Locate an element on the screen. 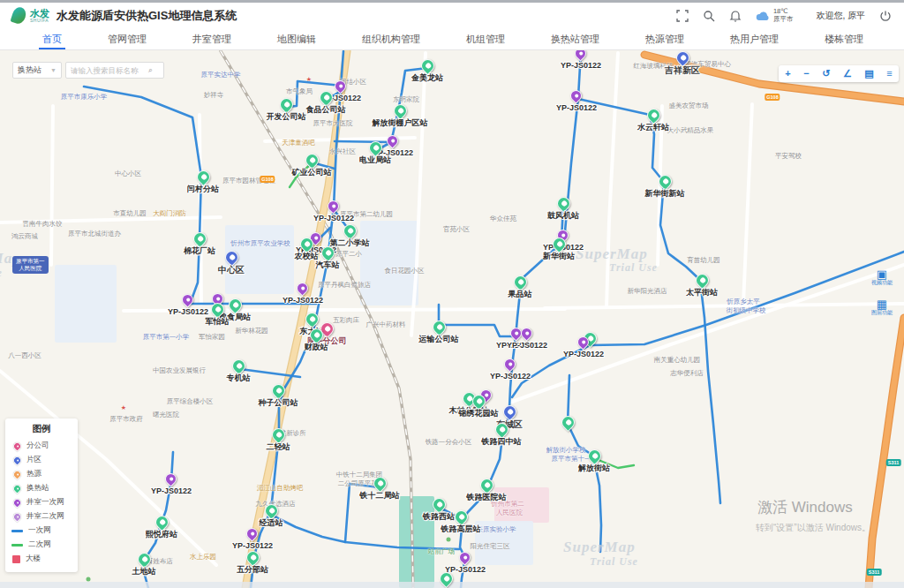 This screenshot has width=904, height=588. bell-icon is located at coordinates (735, 16).